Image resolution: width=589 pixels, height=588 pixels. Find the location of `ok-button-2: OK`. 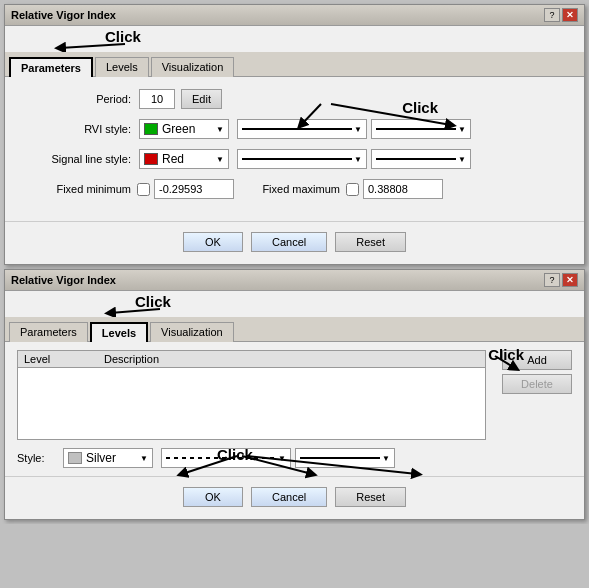

ok-button-2: OK is located at coordinates (213, 497).